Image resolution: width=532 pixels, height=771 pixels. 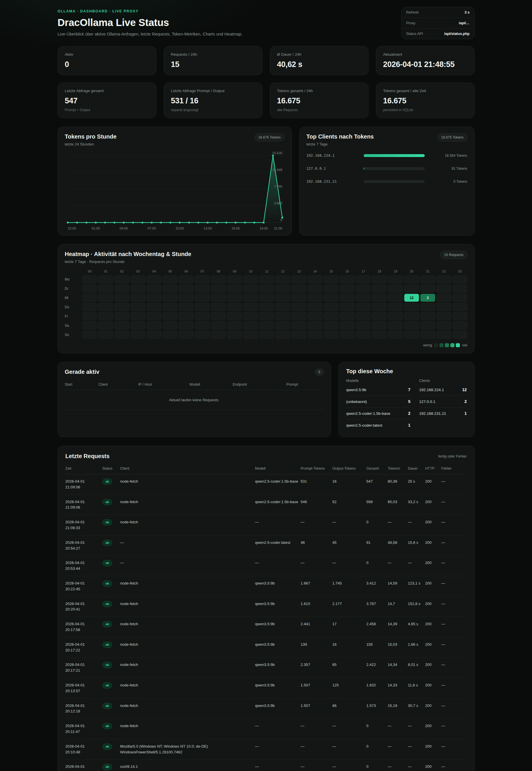 I want to click on client-name: 192.168.231.21, so click(x=433, y=414).